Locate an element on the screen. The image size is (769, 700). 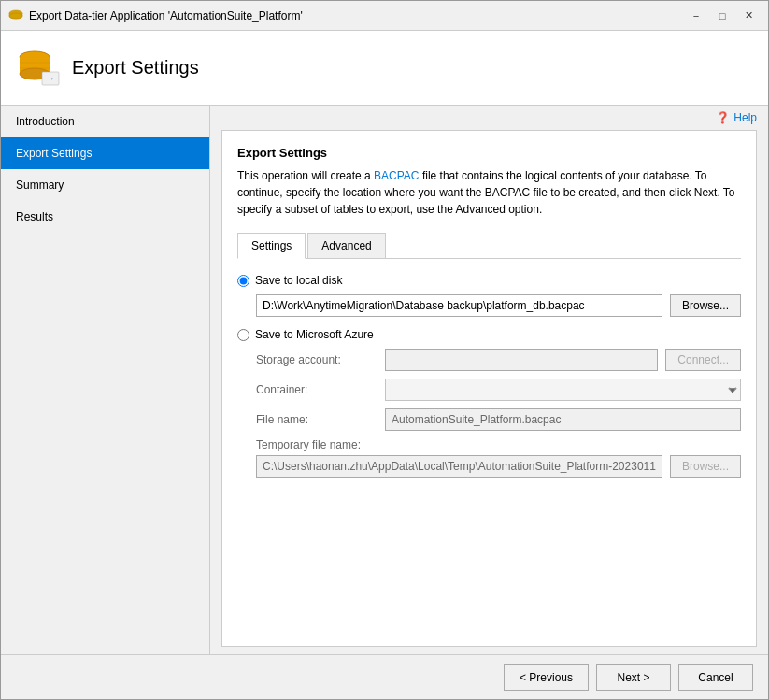
save-local-radio-label: Save to local disk is located at coordinates (490, 280).